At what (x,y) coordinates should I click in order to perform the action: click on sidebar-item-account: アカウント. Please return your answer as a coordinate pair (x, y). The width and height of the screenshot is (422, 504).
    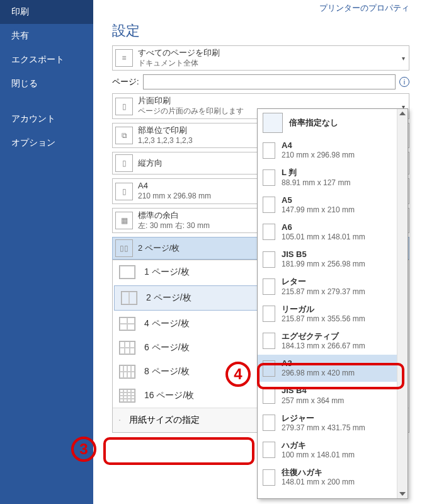
    Looking at the image, I should click on (47, 119).